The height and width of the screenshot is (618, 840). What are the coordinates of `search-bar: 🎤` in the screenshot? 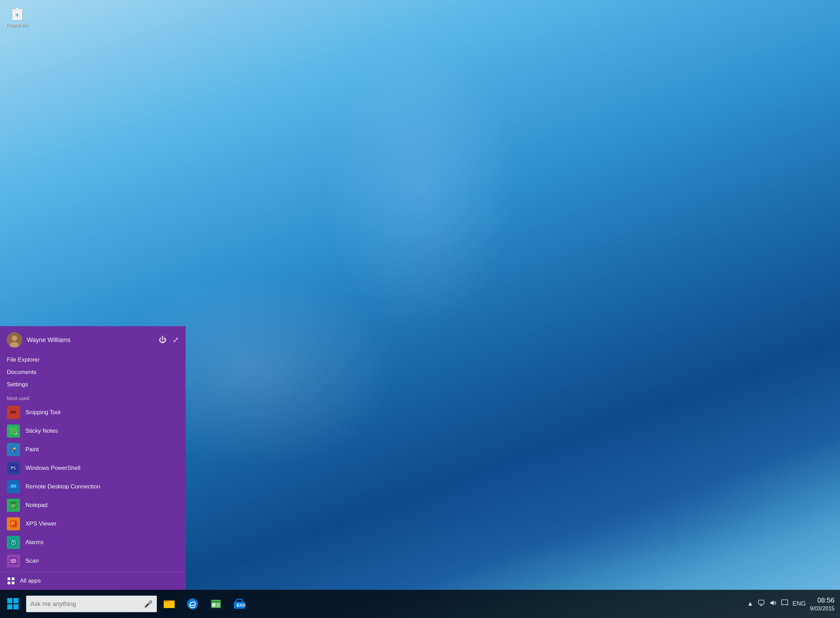 It's located at (91, 604).